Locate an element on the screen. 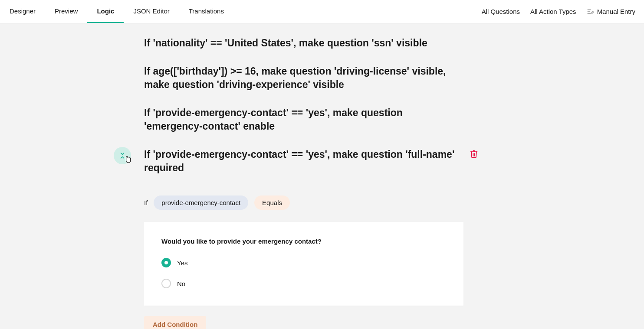 The image size is (644, 329). condition-question-pill: provide-emergency-contact is located at coordinates (201, 203).